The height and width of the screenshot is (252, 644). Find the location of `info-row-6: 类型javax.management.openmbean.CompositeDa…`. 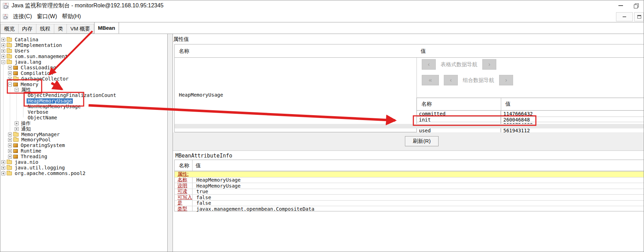

info-row-6: 类型javax.management.openmbean.CompositeDa… is located at coordinates (410, 209).